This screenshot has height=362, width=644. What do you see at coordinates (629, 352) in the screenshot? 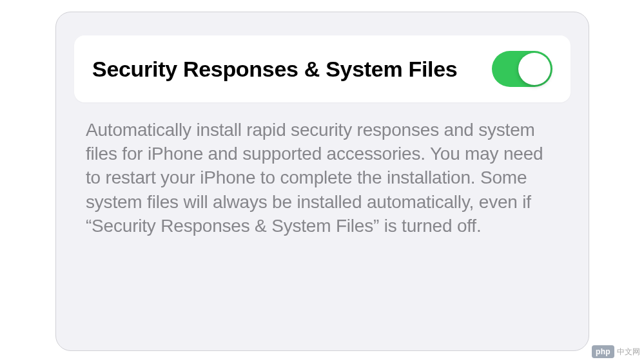
I see `watermark-text: 中文网` at bounding box center [629, 352].